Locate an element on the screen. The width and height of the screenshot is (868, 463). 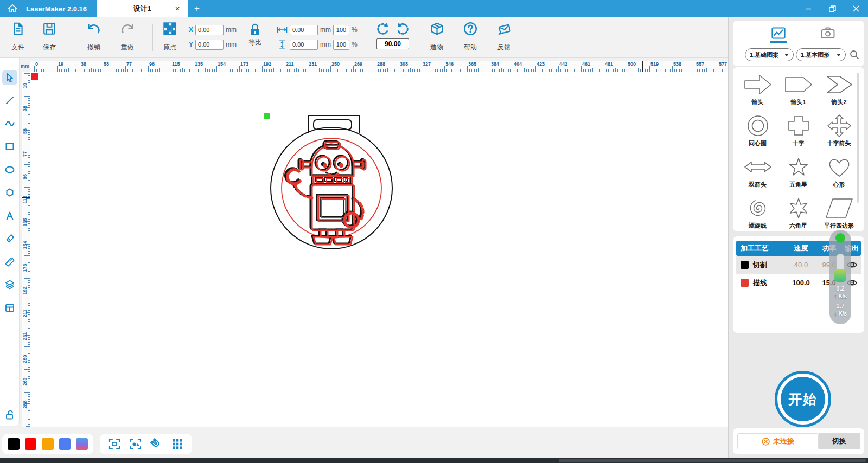
shape-library-scrollbar is located at coordinates (858, 138).